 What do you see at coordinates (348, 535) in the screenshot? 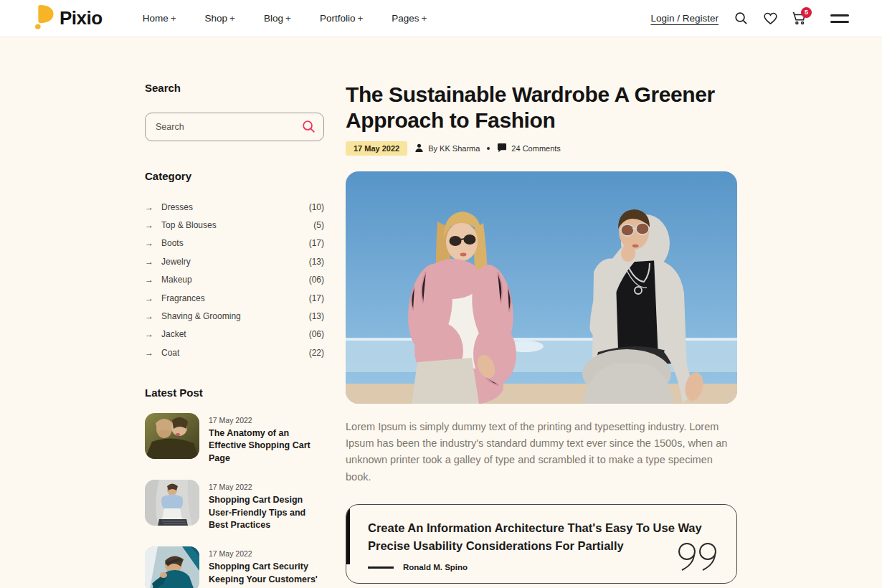
I see `blockquote-left-bar` at bounding box center [348, 535].